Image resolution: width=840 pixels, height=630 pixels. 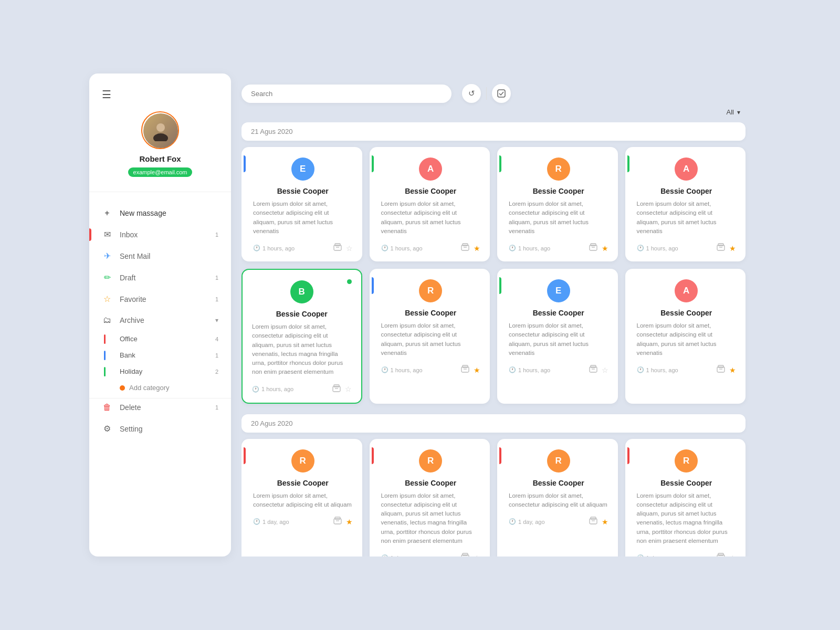 I want to click on delete-icon: 🗑, so click(x=107, y=407).